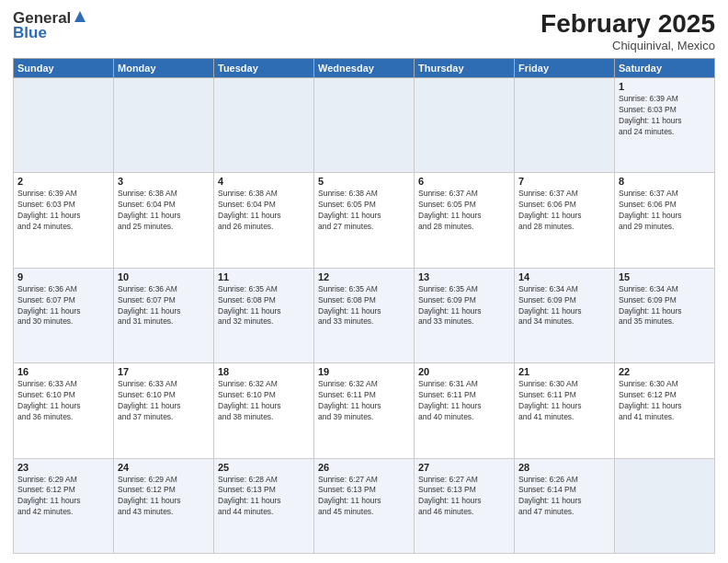 The image size is (728, 563). What do you see at coordinates (564, 211) in the screenshot?
I see `day-info: Sunrise: 6:37 AM Sunset: 6:06 PM Dayligh…` at bounding box center [564, 211].